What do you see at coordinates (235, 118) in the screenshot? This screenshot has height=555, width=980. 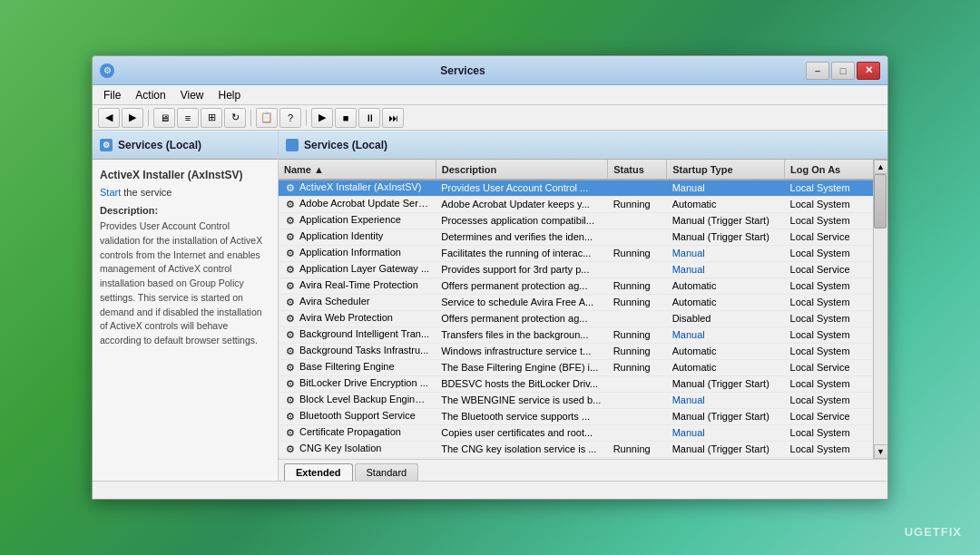 I see `refresh-button: ↻` at bounding box center [235, 118].